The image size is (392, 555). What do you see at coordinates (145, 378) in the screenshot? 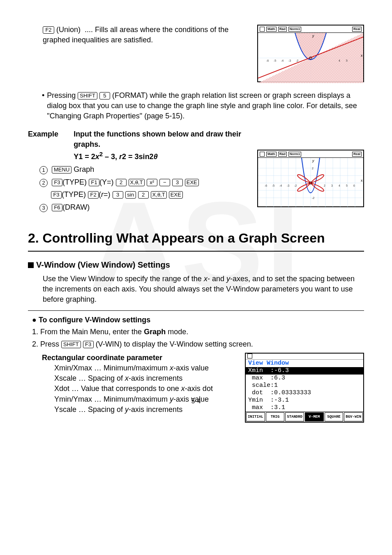
I see `param-xscale: Xscale … Spacing of x-axis increments` at bounding box center [145, 378].